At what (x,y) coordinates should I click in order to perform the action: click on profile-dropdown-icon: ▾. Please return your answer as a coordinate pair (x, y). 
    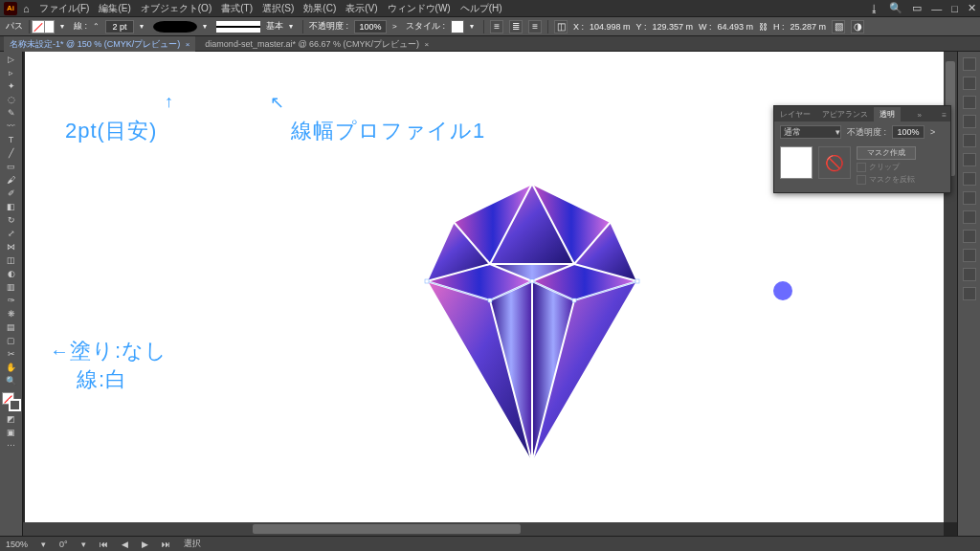
    Looking at the image, I should click on (293, 27).